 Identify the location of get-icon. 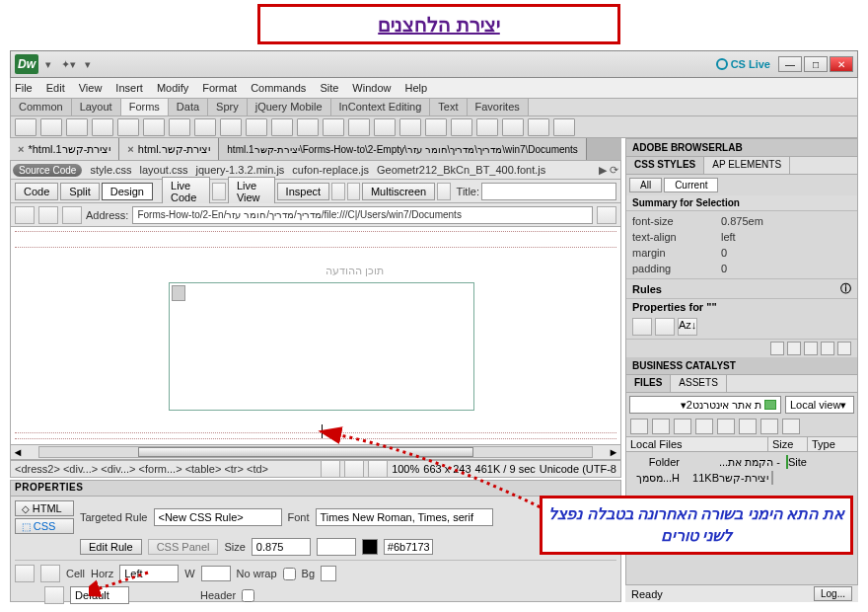
(683, 426).